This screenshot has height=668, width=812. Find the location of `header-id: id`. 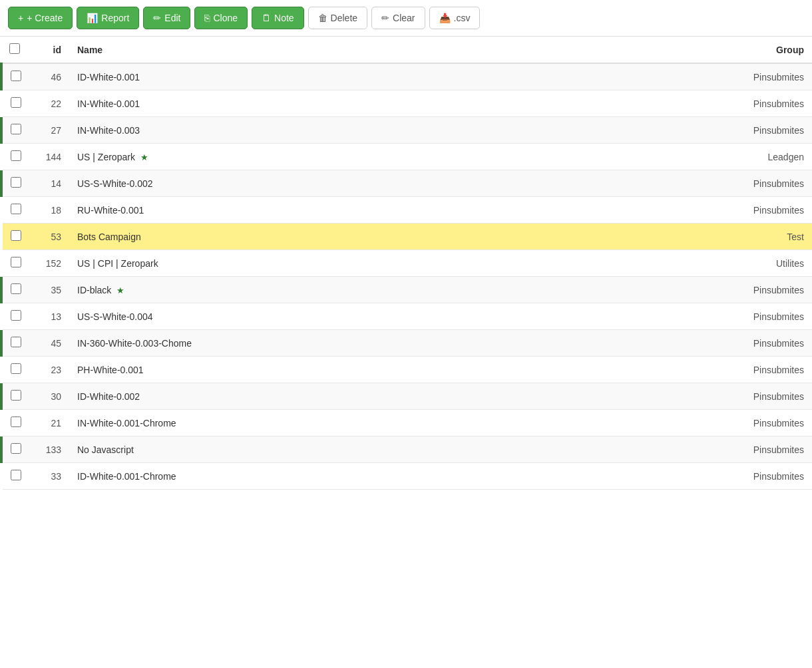

header-id: id is located at coordinates (49, 50).